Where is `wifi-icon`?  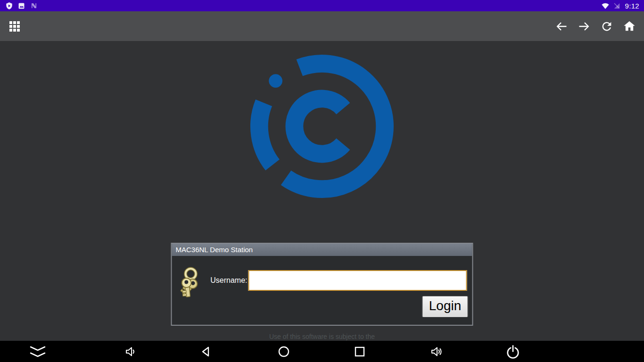 wifi-icon is located at coordinates (605, 6).